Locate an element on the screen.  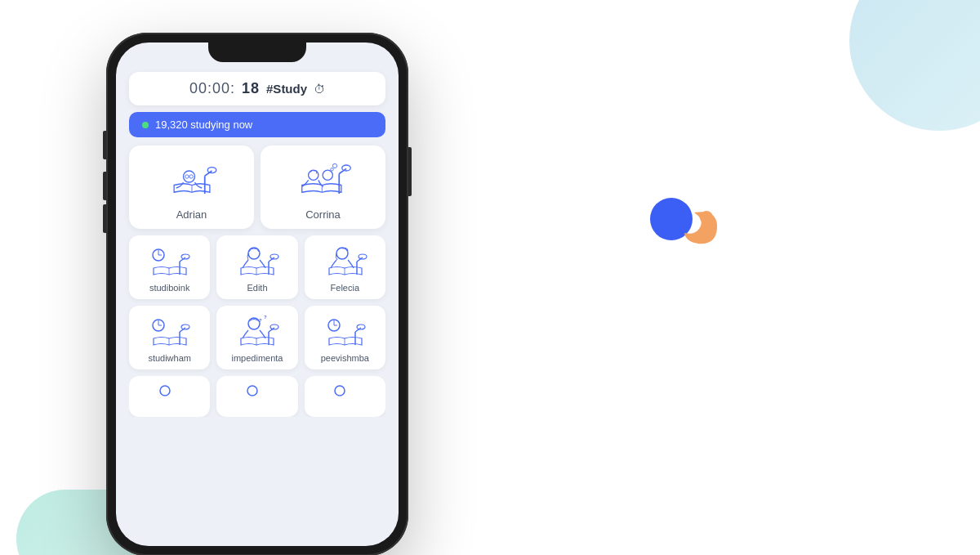
avatar-studiwham is located at coordinates (170, 331).